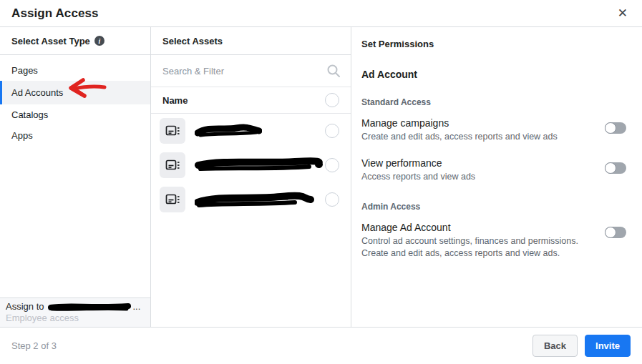 The width and height of the screenshot is (642, 364). I want to click on page-title: Assign Access, so click(55, 14).